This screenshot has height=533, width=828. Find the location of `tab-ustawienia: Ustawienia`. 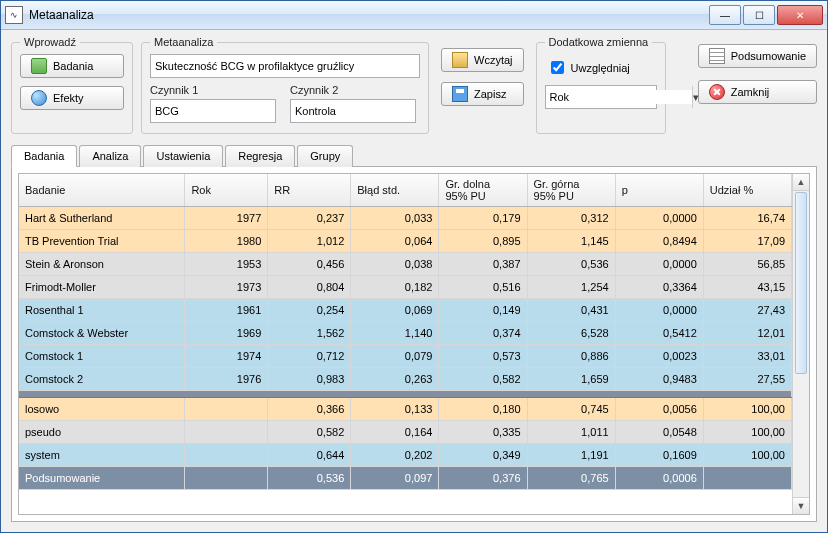

tab-ustawienia: Ustawienia is located at coordinates (183, 156).